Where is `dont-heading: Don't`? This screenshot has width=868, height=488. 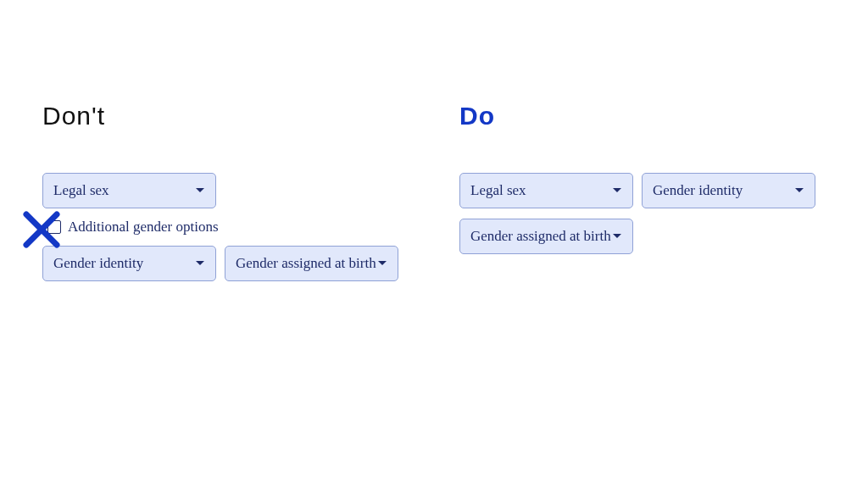 dont-heading: Don't is located at coordinates (225, 116).